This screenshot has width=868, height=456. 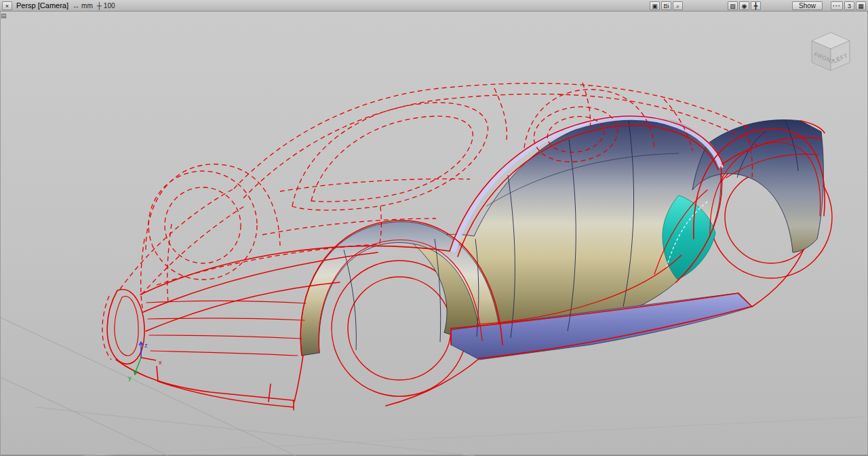 What do you see at coordinates (110, 5) in the screenshot?
I see `grid-size-value: 100` at bounding box center [110, 5].